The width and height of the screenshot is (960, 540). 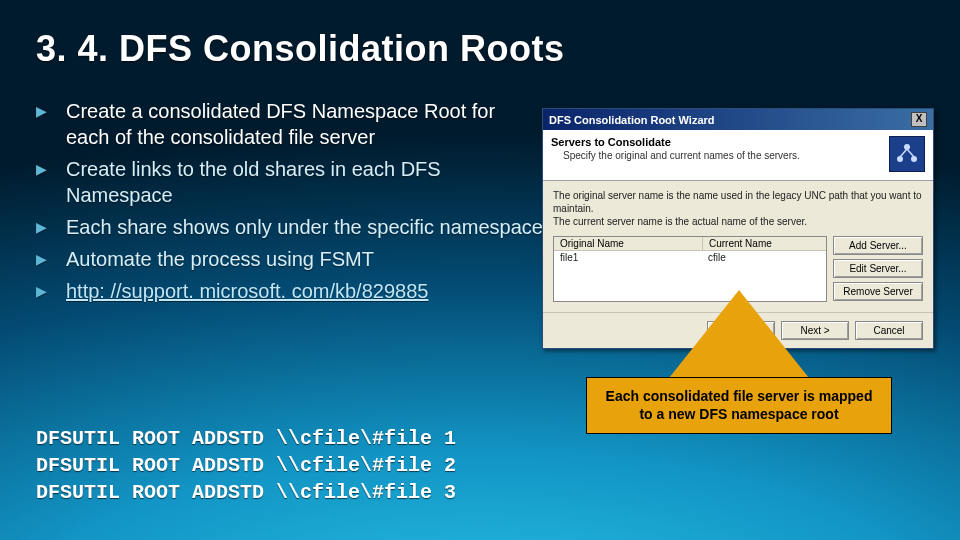 What do you see at coordinates (919, 120) in the screenshot?
I see `close-icon: X` at bounding box center [919, 120].